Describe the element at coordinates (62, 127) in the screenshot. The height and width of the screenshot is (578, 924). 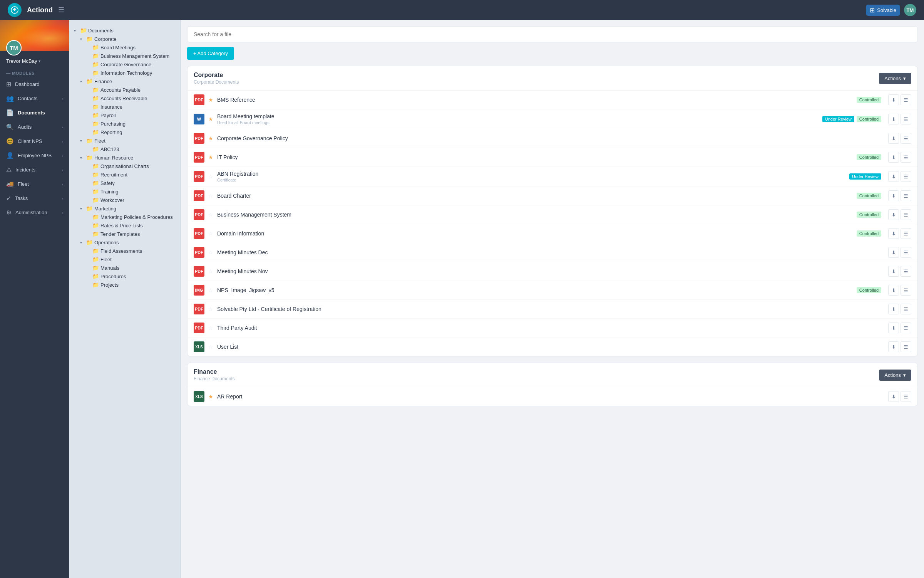
I see `audits-arrow: ›` at that location.